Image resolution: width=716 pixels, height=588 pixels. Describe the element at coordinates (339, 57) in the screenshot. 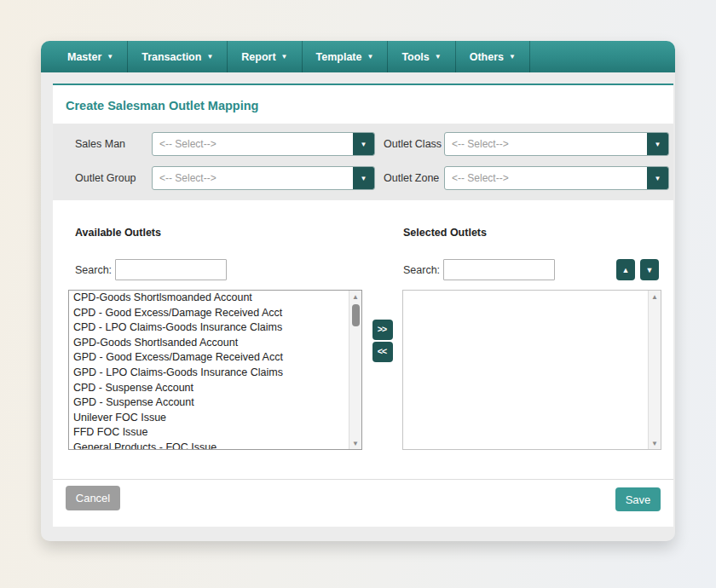

I see `menu-template-label: Template` at that location.